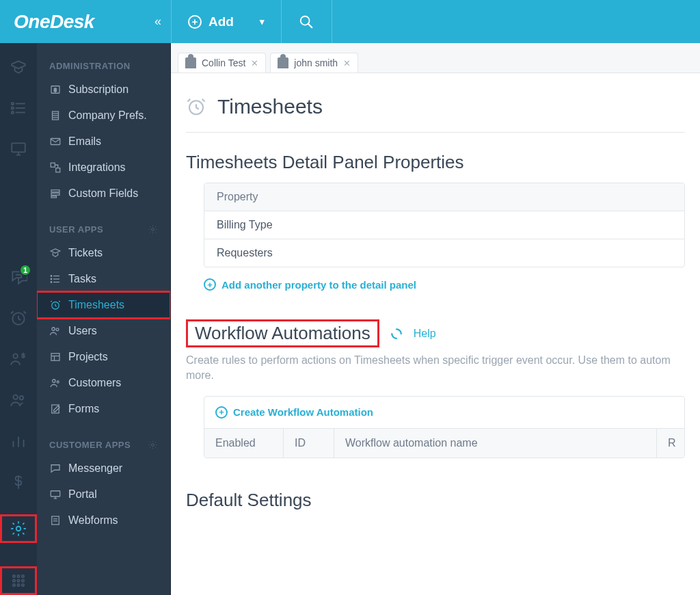 This screenshot has height=595, width=700. Describe the element at coordinates (226, 22) in the screenshot. I see `add-button: + Add ▾` at that location.